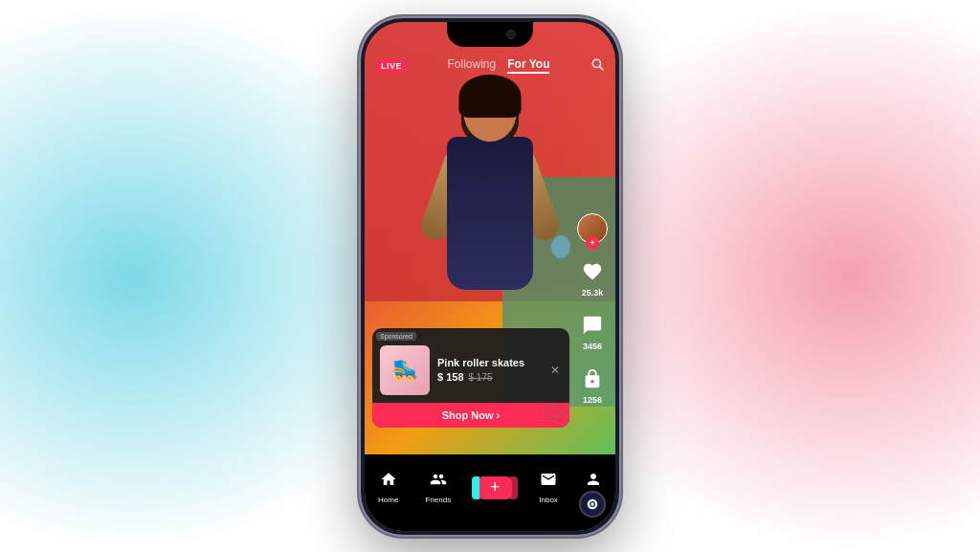 This screenshot has width=980, height=552. What do you see at coordinates (592, 243) in the screenshot?
I see `follow-plus-icon: +` at bounding box center [592, 243].